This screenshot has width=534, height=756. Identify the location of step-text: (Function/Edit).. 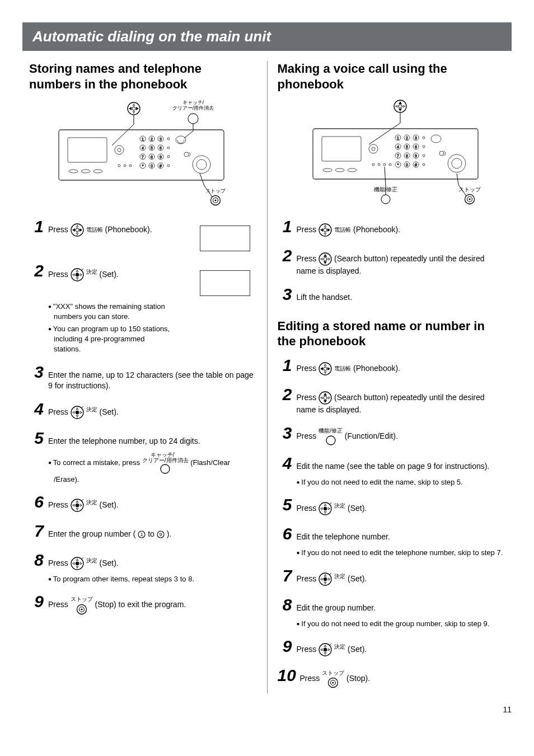
(372, 436).